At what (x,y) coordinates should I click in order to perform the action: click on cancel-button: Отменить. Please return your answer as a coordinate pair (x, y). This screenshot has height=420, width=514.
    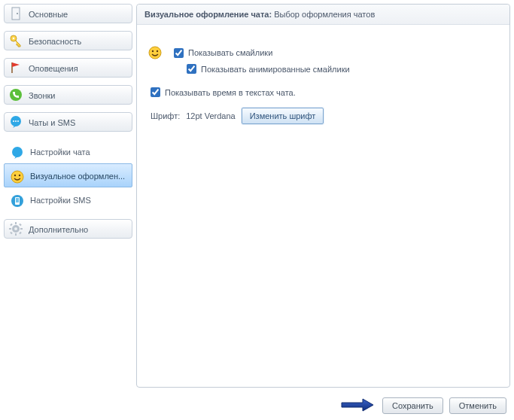
    Looking at the image, I should click on (478, 406).